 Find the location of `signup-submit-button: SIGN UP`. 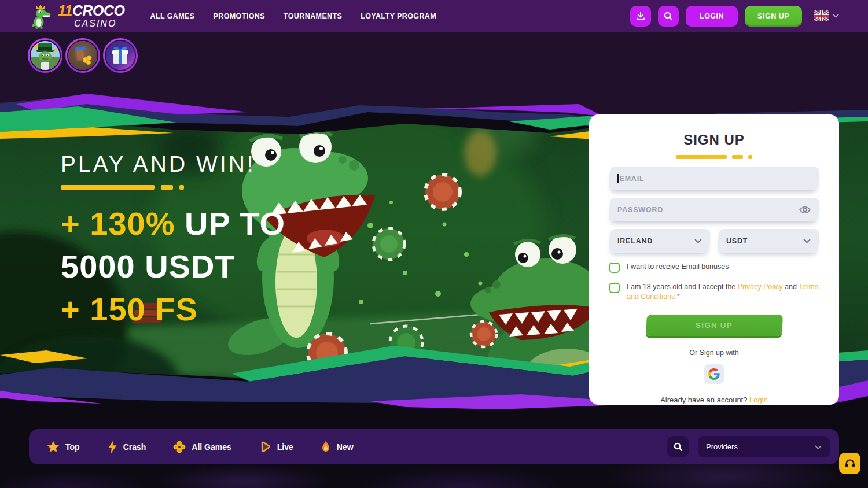

signup-submit-button: SIGN UP is located at coordinates (714, 325).